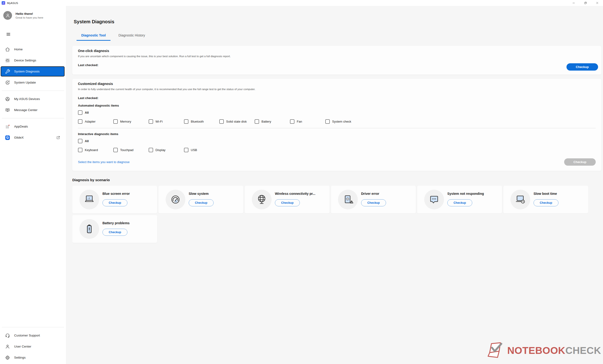 The width and height of the screenshot is (603, 364). Describe the element at coordinates (574, 3) in the screenshot. I see `minimize-button` at that location.